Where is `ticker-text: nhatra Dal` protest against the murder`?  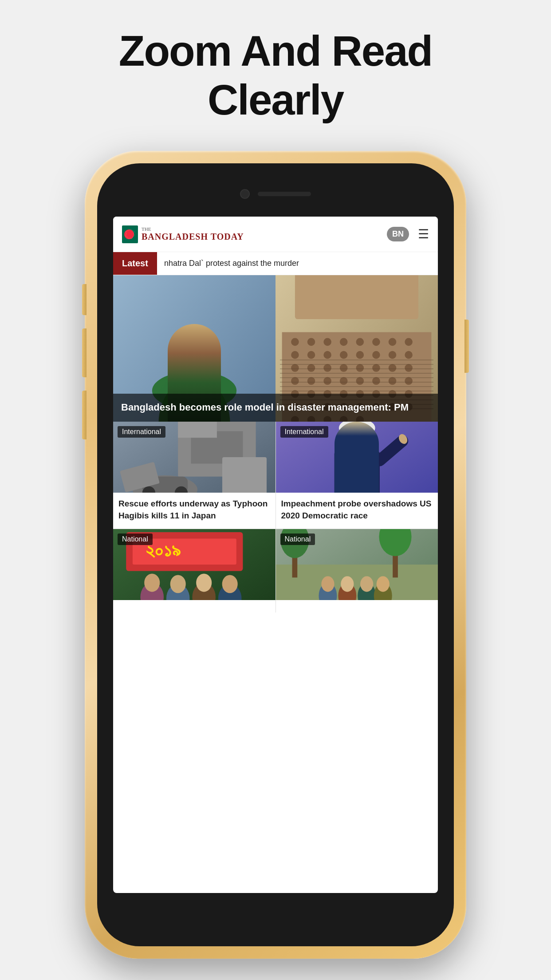
ticker-text: nhatra Dal` protest against the murder is located at coordinates (232, 264).